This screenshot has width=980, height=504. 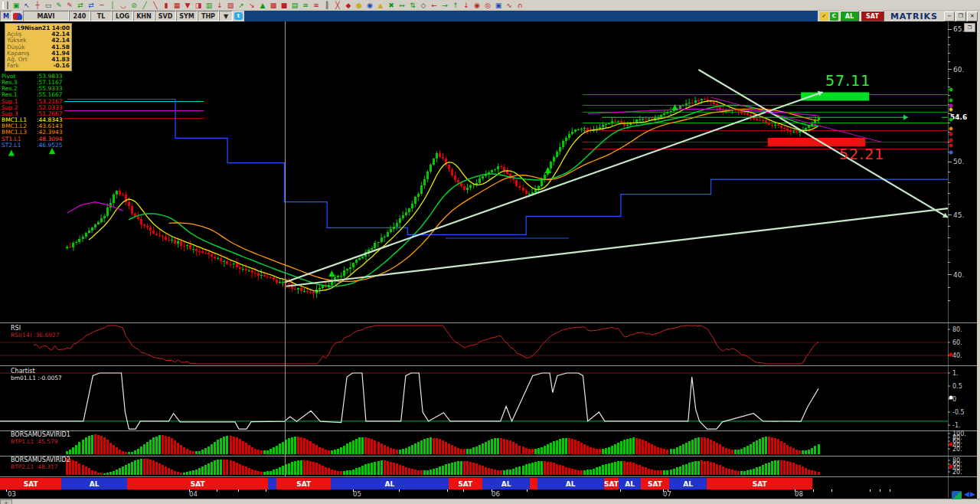 What do you see at coordinates (37, 375) in the screenshot?
I see `chartist-panel-label: Chartist bm01.L1 :-0.0057` at bounding box center [37, 375].